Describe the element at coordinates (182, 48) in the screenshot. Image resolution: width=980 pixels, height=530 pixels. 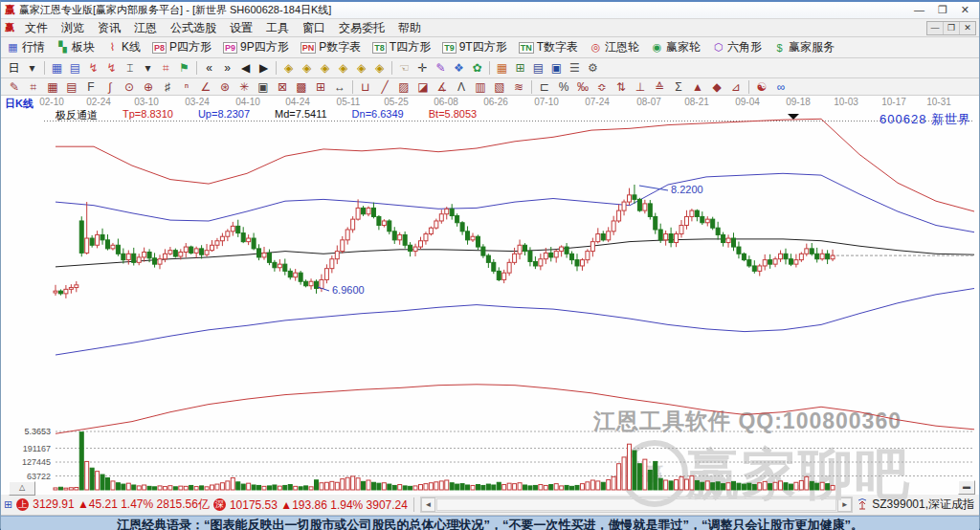
I see `p-square-button: P8P四方形` at that location.